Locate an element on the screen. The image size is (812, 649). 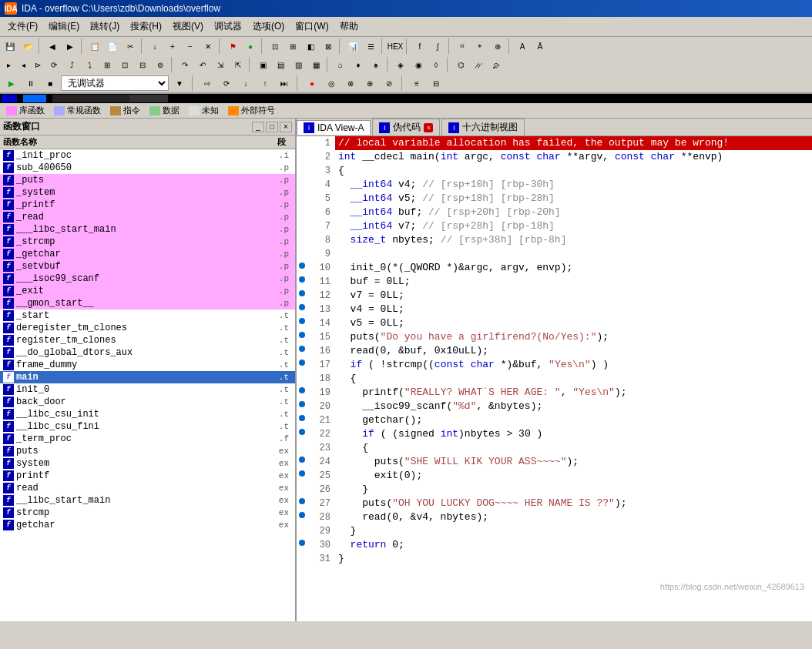
func-row: f_printf.p is located at coordinates (148, 205).